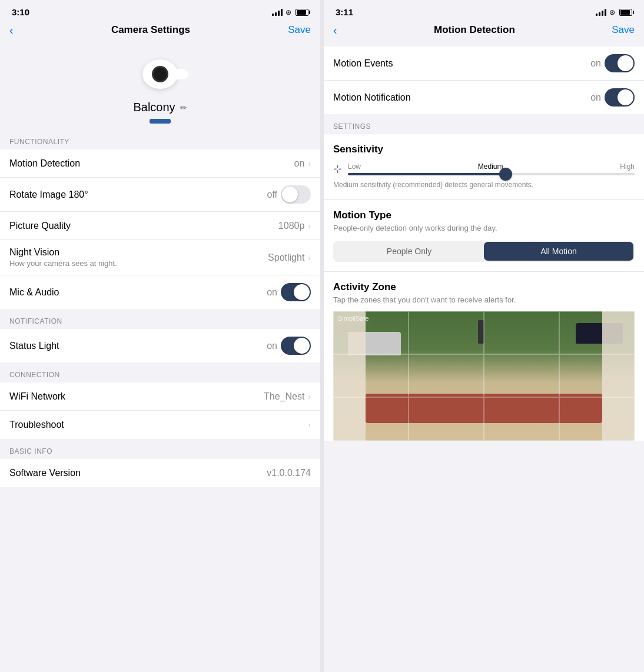 This screenshot has height=672, width=644. Describe the element at coordinates (623, 30) in the screenshot. I see `save-button-right: Save` at that location.